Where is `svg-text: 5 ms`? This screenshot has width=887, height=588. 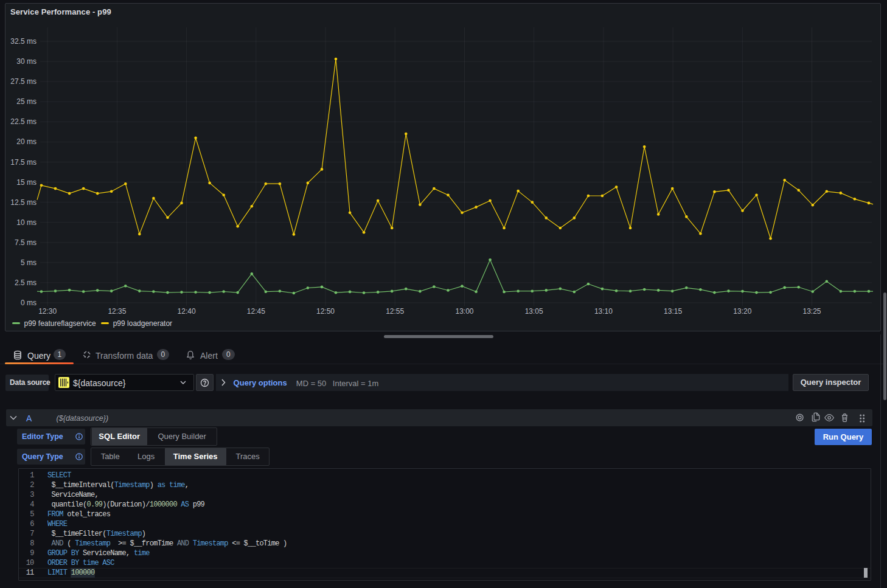 svg-text: 5 ms is located at coordinates (29, 263).